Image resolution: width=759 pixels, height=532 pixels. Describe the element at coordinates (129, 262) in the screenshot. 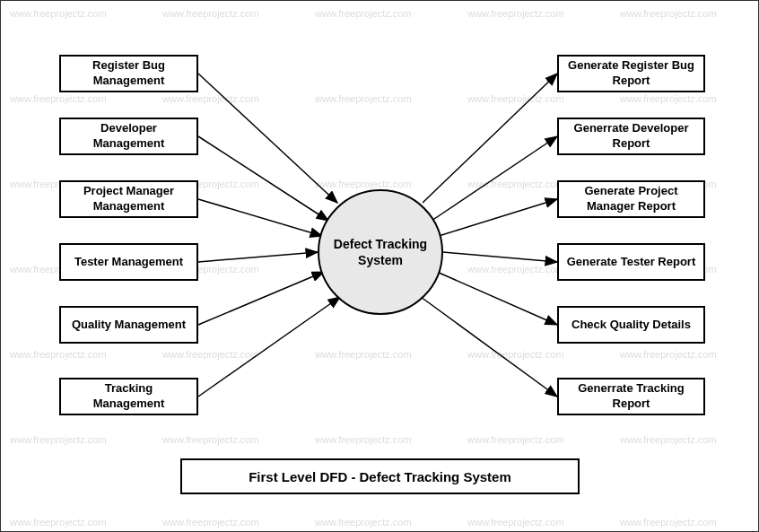

I see `entity-tester-mgmt: Tester Management` at that location.